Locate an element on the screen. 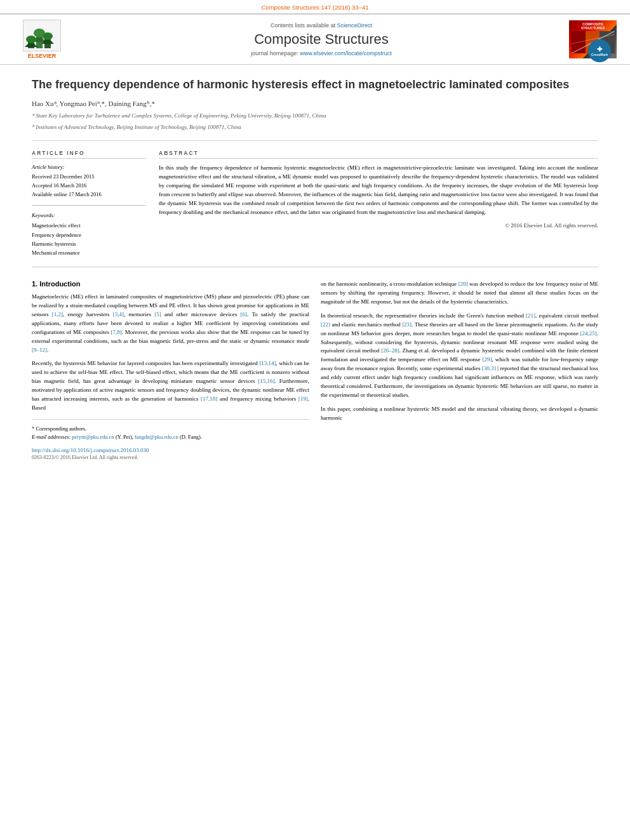 The image size is (630, 840). footnote-section: * Corresponding authors. E-mail addresse… is located at coordinates (170, 430).